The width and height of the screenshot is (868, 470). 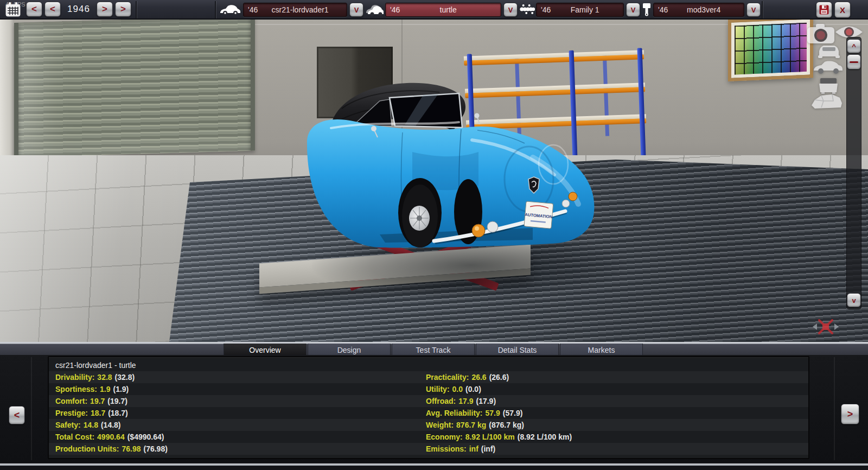 I want to click on stat-value: 17.9, so click(x=465, y=401).